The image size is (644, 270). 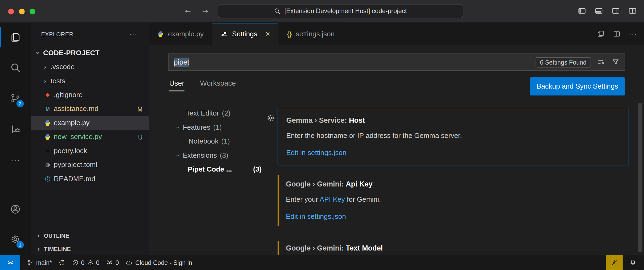 What do you see at coordinates (90, 53) in the screenshot?
I see `tree-root-folder: › CODE-PROJECT` at bounding box center [90, 53].